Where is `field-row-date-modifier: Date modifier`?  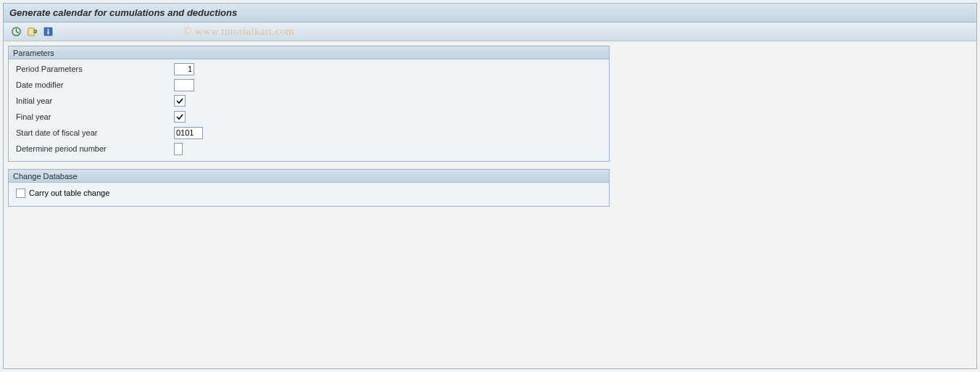
field-row-date-modifier: Date modifier is located at coordinates (309, 85).